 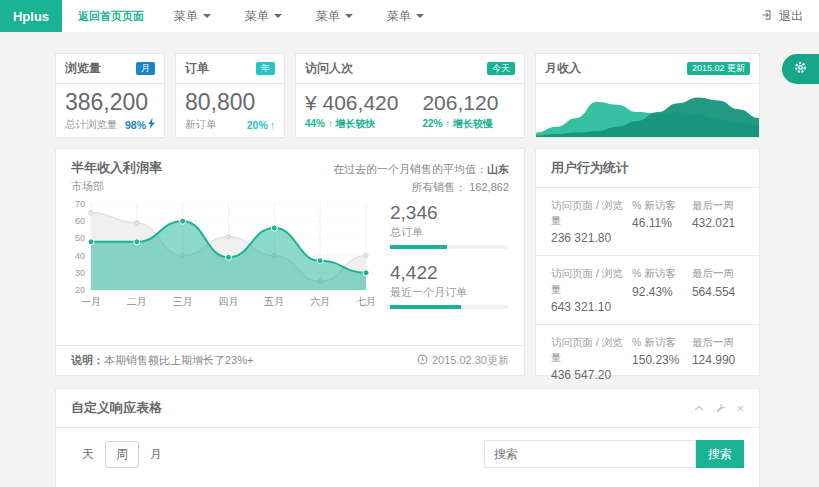 I want to click on note-label: 增长较慢, so click(x=473, y=124).